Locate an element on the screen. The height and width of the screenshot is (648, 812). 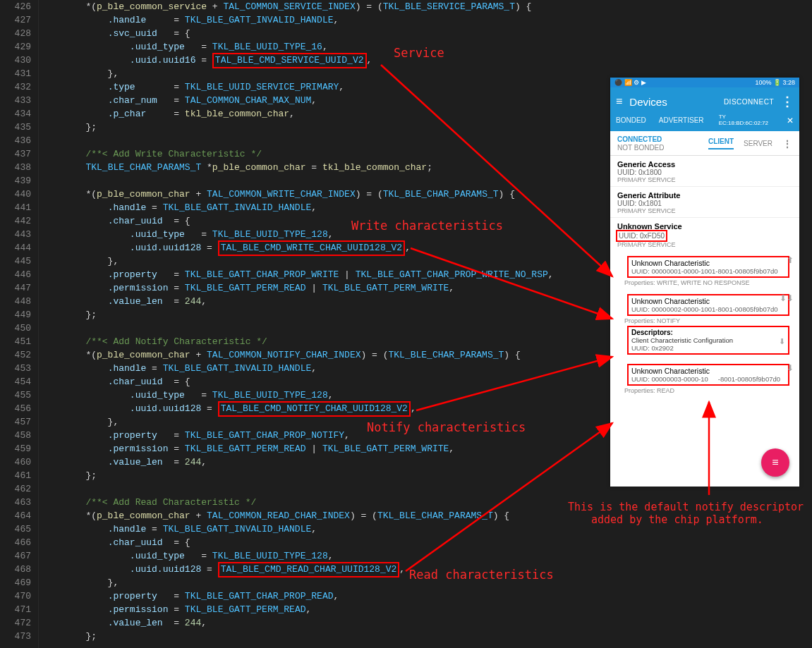
service-uuid: UUID: 0xFD50 is located at coordinates (705, 236).